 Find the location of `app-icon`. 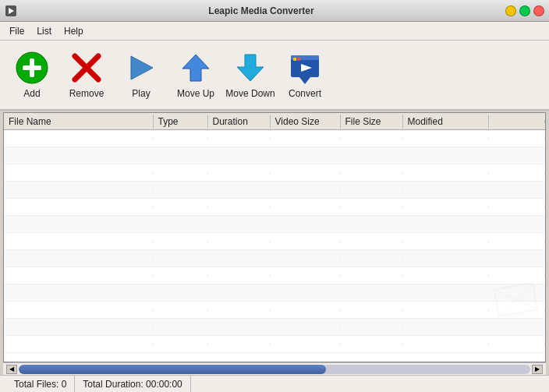

app-icon is located at coordinates (11, 11).